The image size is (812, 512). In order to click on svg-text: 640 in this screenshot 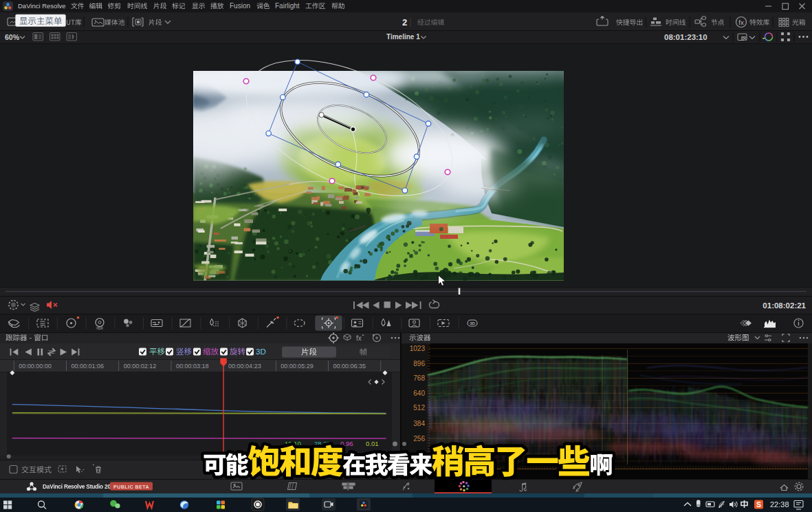, I will do `click(419, 394)`.